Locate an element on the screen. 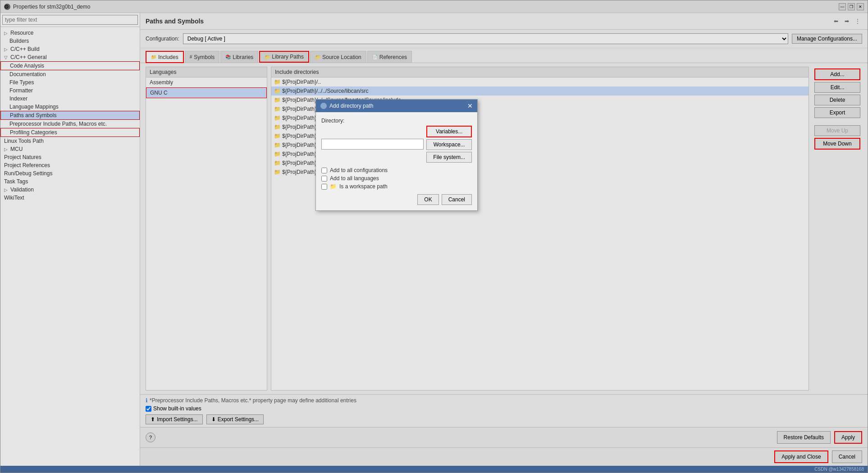 The image size is (868, 473). add-to-all-langs-checkbox is located at coordinates (324, 178).